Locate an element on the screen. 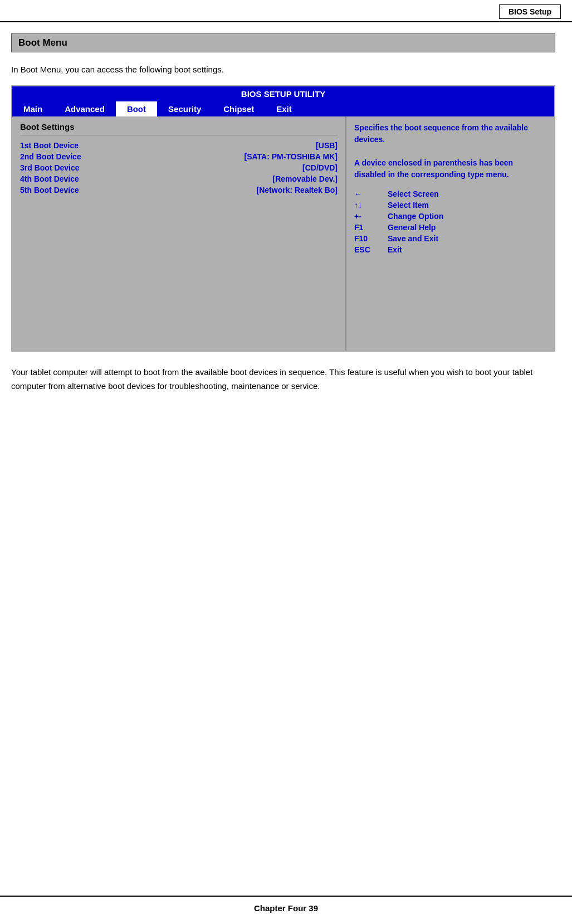 This screenshot has width=572, height=924. bios-boot-label: 2nd Boot Device is located at coordinates (76, 157).